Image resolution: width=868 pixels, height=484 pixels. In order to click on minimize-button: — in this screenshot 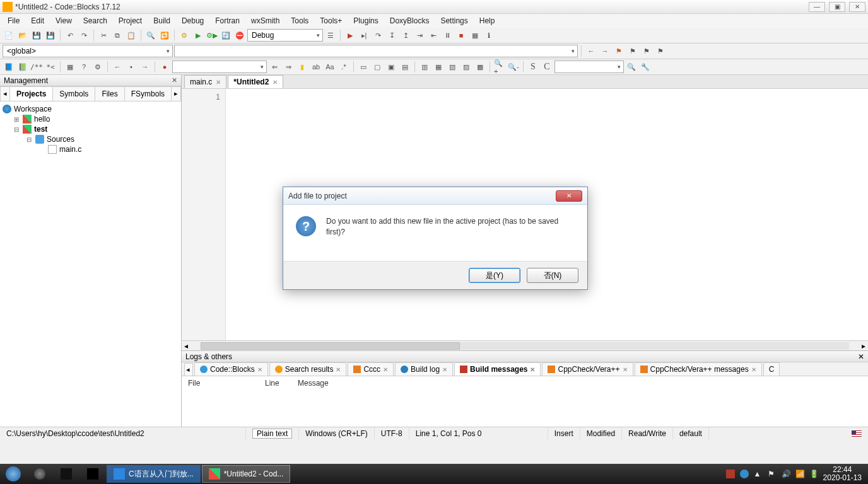, I will do `click(817, 7)`.